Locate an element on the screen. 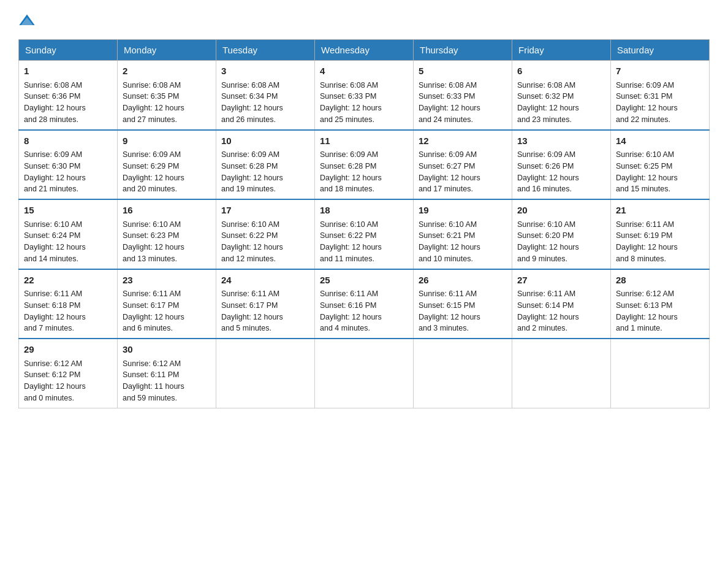  calendar-cell: 1 Sunrise: 6:08 AM Sunset: 6:36 PM Dayli… is located at coordinates (69, 96).